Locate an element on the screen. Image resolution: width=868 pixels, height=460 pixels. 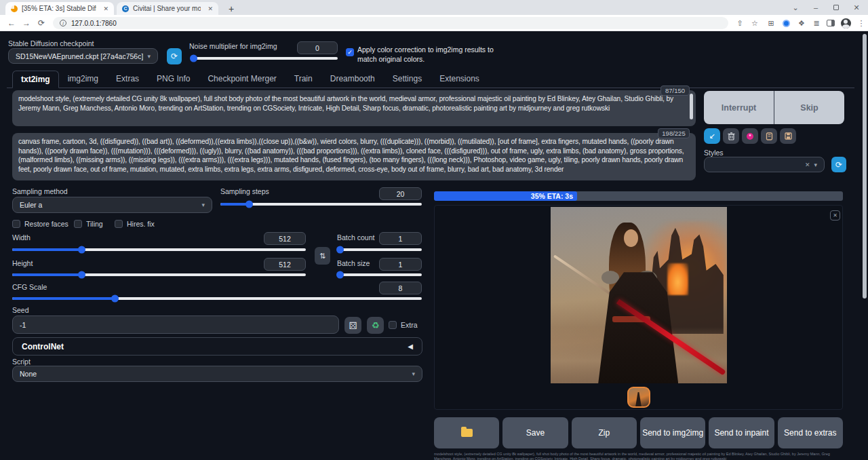
save-floppy-icon is located at coordinates (788, 136).